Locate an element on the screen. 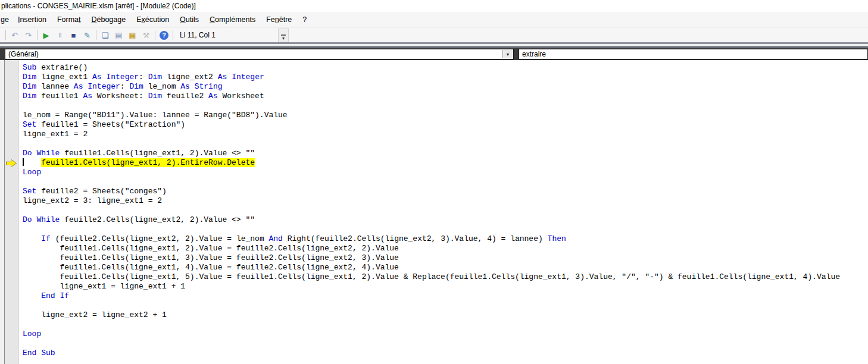 This screenshot has width=868, height=364. menu-item-format: Format is located at coordinates (69, 20).